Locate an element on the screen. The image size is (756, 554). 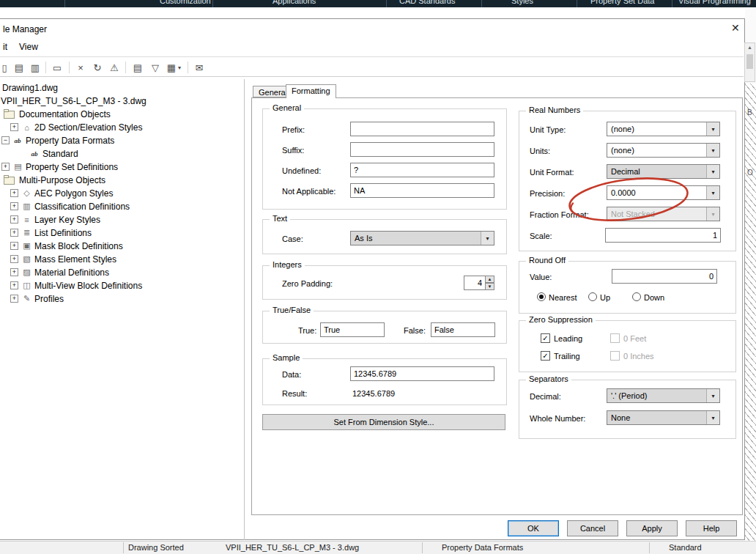
round-off-value-input is located at coordinates (664, 276).